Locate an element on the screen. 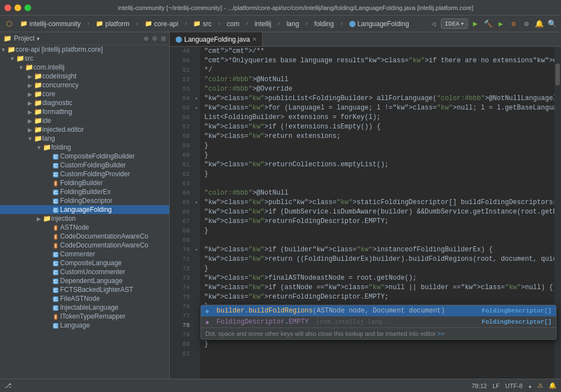  sidebar-config-icon: ⚙ is located at coordinates (155, 39).